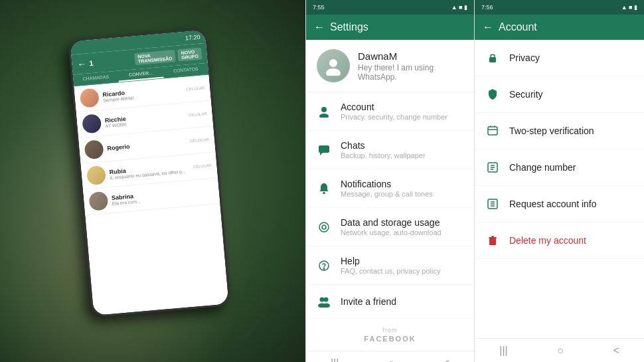 The height and width of the screenshot is (362, 644). I want to click on novo-grupo-btn: NOVO GRUPO, so click(190, 54).